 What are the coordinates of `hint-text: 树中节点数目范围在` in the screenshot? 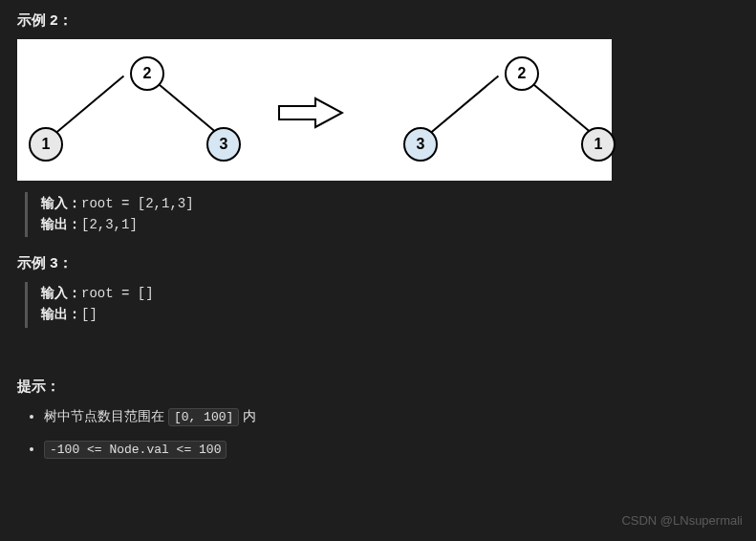 It's located at (106, 416).